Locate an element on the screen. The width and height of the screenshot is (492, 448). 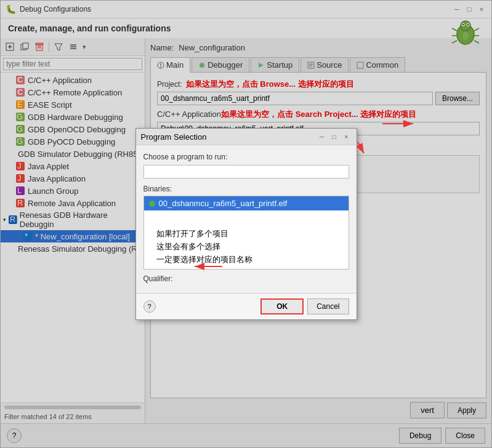
binary-name: 00_dshanmcu_ra6m5_uart_printf.elf is located at coordinates (223, 203).